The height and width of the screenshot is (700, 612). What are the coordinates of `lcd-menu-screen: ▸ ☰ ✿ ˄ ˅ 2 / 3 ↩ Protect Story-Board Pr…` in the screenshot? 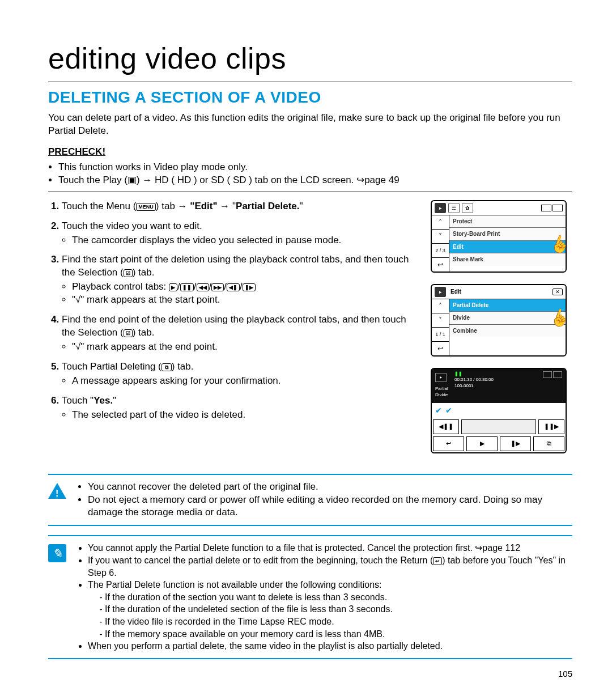 It's located at (499, 236).